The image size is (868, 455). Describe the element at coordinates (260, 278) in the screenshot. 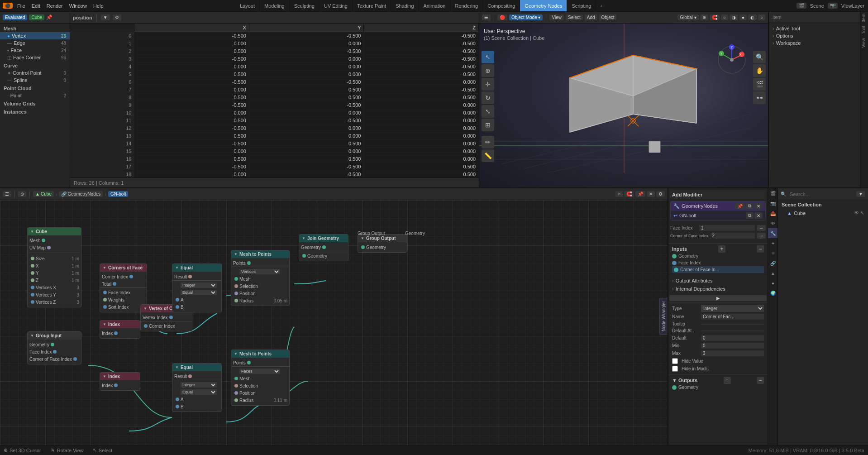

I see `node-m2p-1: ▼ Mesh to Points Points Vertices` at that location.